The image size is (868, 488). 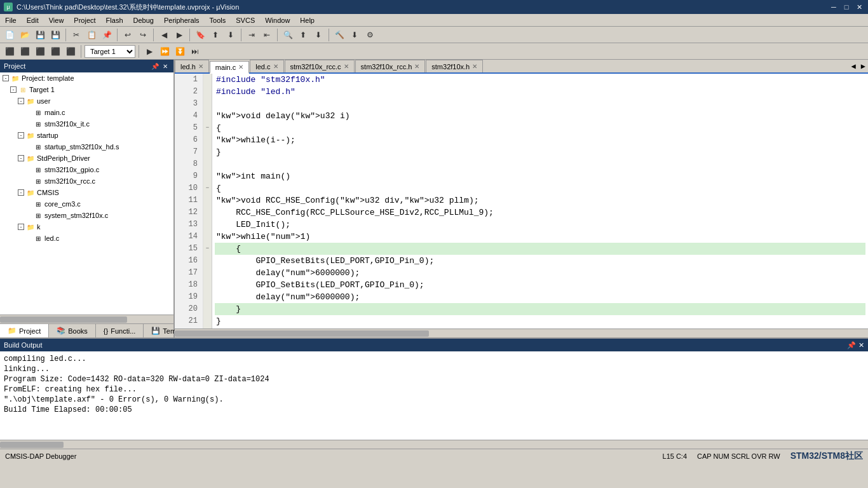 I want to click on cut-button: ✂, so click(x=76, y=35).